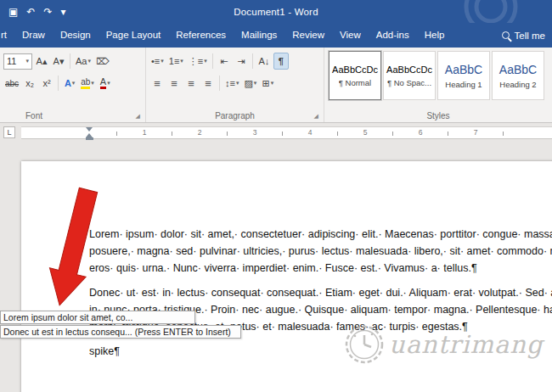  What do you see at coordinates (89, 129) in the screenshot?
I see `first-line-indent-marker` at bounding box center [89, 129].